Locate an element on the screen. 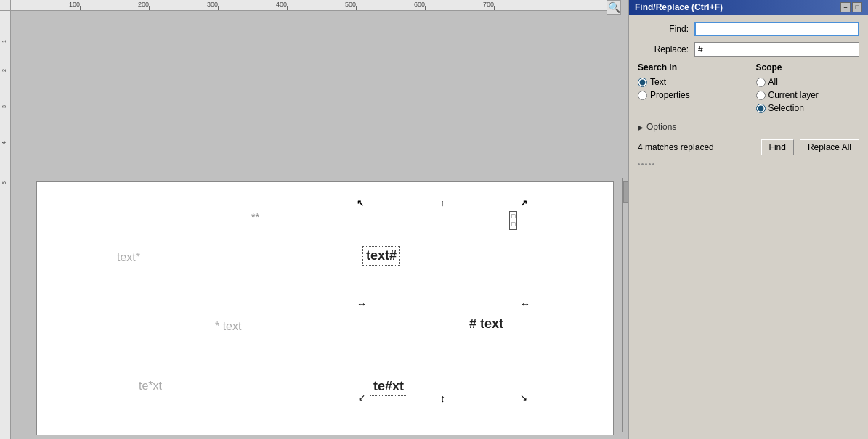 The image size is (868, 439). ruler-label-v4: 4 is located at coordinates (4, 143).